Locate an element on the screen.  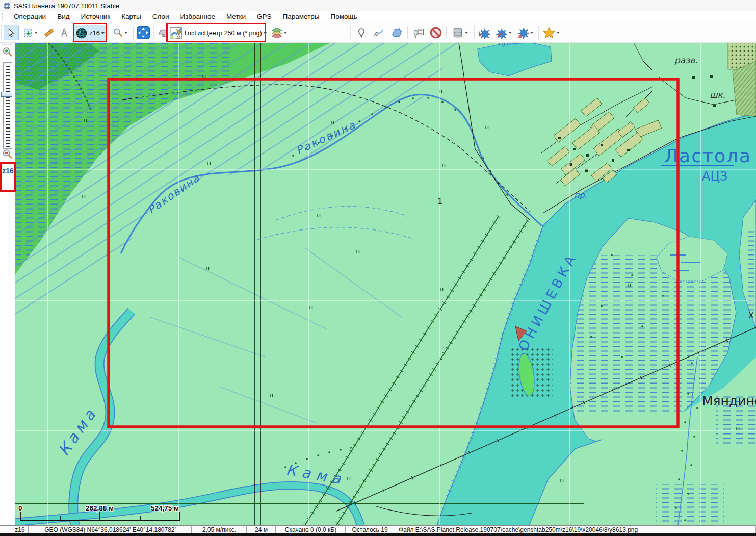
ruler-icon is located at coordinates (49, 33).